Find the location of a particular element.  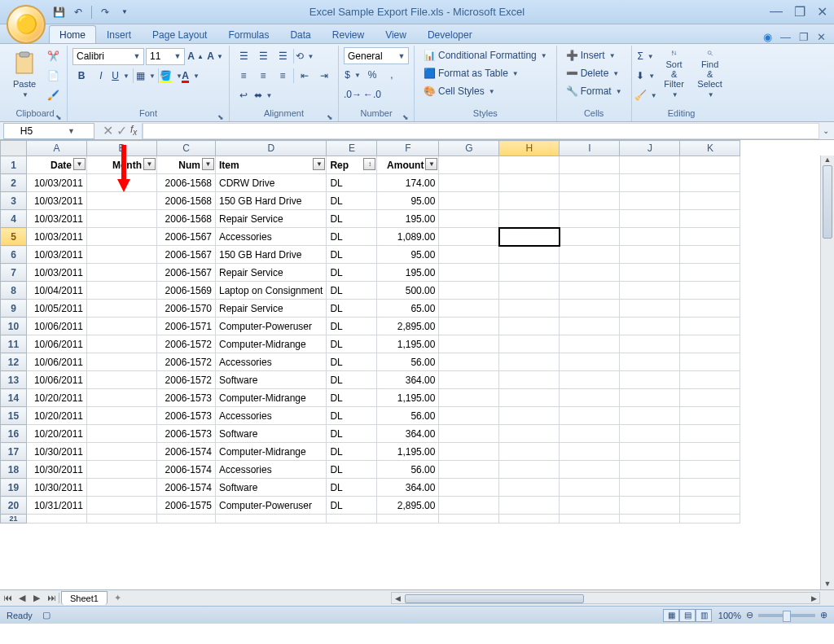

cell-H17 is located at coordinates (529, 452).